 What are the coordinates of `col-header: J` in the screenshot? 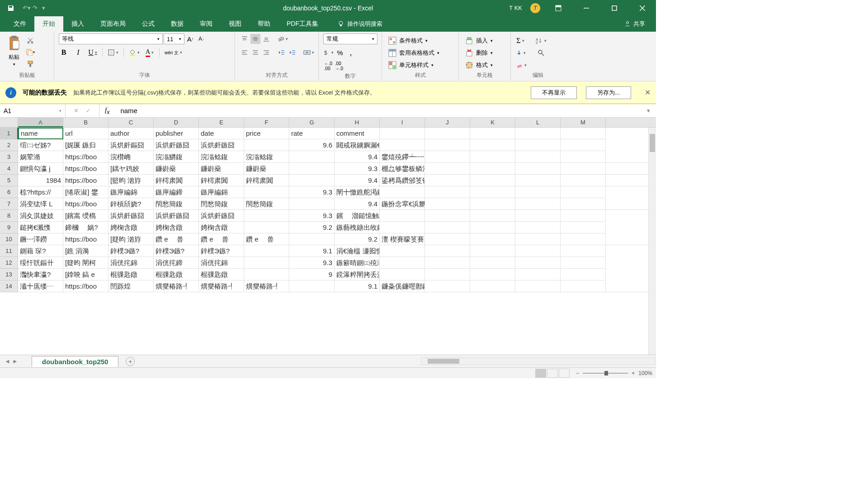 It's located at (448, 122).